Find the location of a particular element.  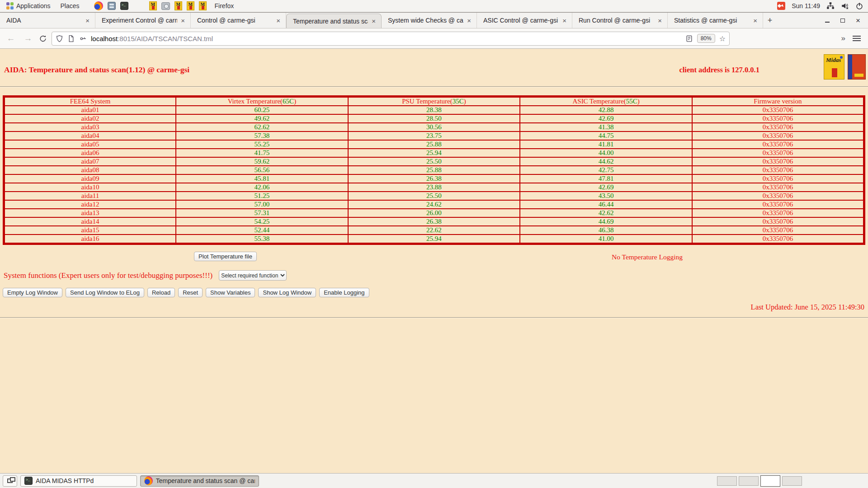

table-row: aida0555.2525.8841.810x3350706 is located at coordinates (434, 145).